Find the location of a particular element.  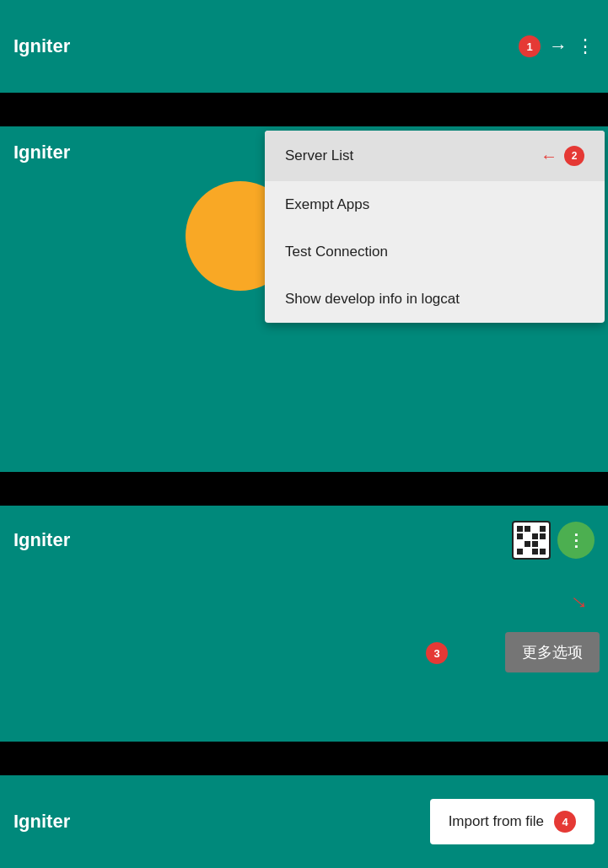

panel1-toolbar: Igniter 1 → ⋮ is located at coordinates (304, 46).